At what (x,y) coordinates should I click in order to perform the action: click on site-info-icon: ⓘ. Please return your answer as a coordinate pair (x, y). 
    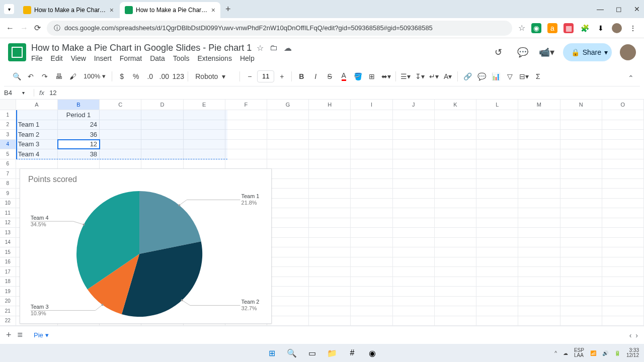
    Looking at the image, I should click on (57, 28).